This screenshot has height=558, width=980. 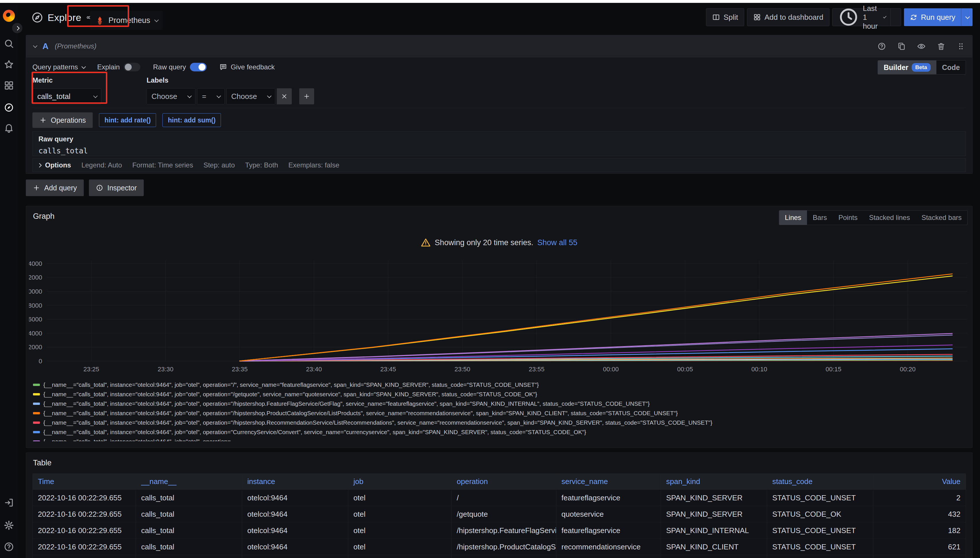 What do you see at coordinates (9, 503) in the screenshot?
I see `sign-in-icon` at bounding box center [9, 503].